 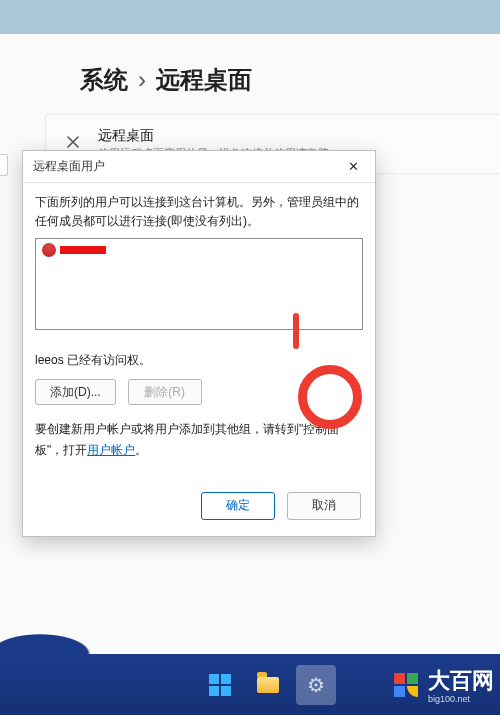 I want to click on window-titlebar, so click(x=250, y=17).